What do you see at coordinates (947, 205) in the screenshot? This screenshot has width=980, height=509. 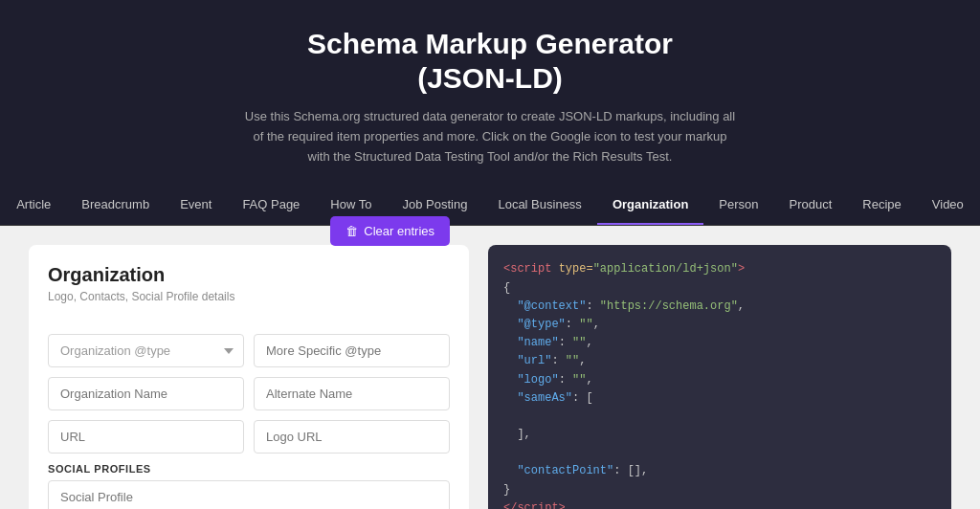 I see `nav-item-video: Video` at bounding box center [947, 205].